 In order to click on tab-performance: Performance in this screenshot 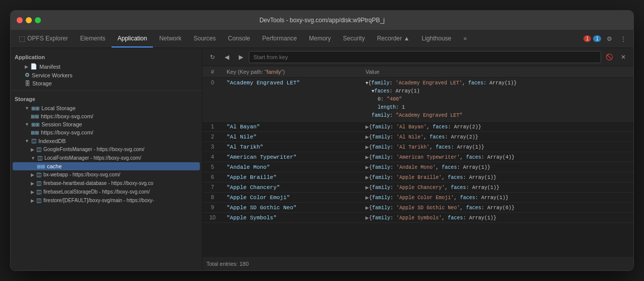, I will do `click(280, 38)`.